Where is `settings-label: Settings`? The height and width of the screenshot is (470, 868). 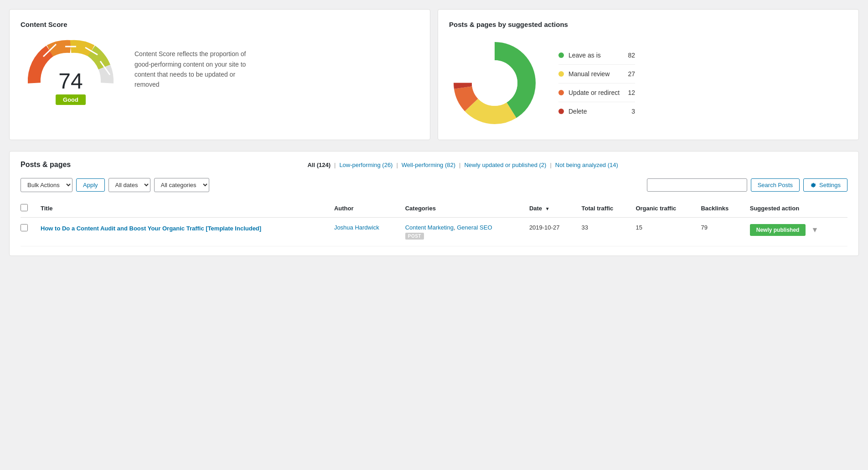
settings-label: Settings is located at coordinates (830, 185).